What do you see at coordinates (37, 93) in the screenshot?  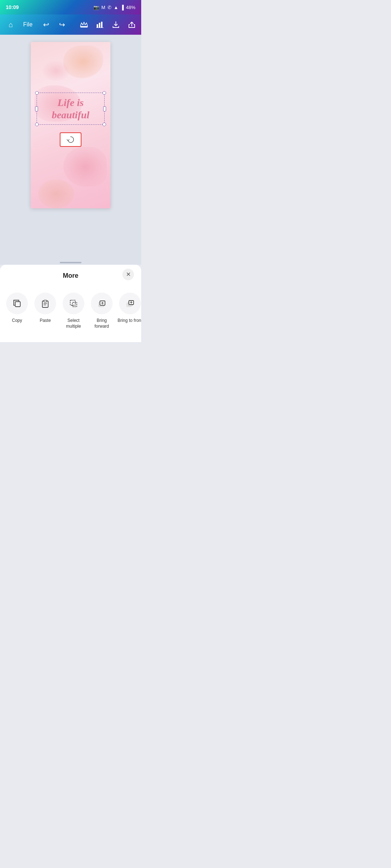 I see `handle-top-left` at bounding box center [37, 93].